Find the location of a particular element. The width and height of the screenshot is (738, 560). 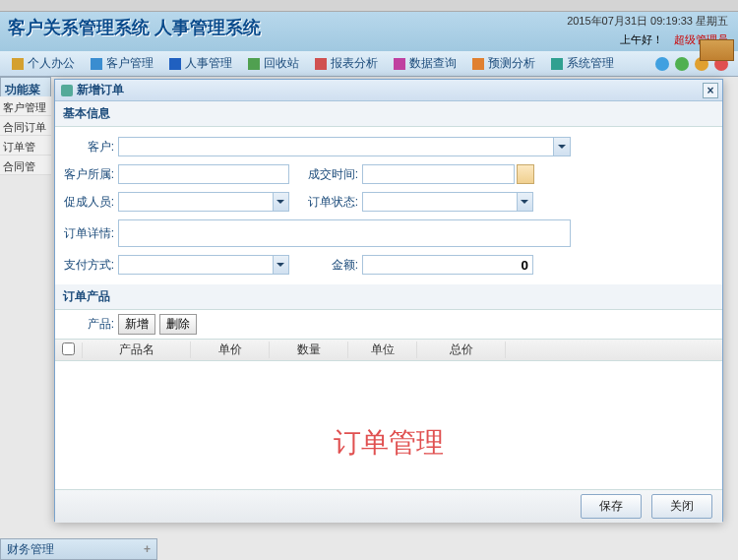

label-dealtime: 成交时间: is located at coordinates (335, 175).